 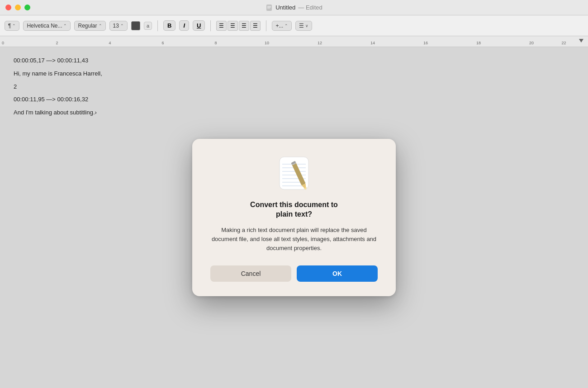 I want to click on ruler-num-16: 16, so click(x=426, y=43).